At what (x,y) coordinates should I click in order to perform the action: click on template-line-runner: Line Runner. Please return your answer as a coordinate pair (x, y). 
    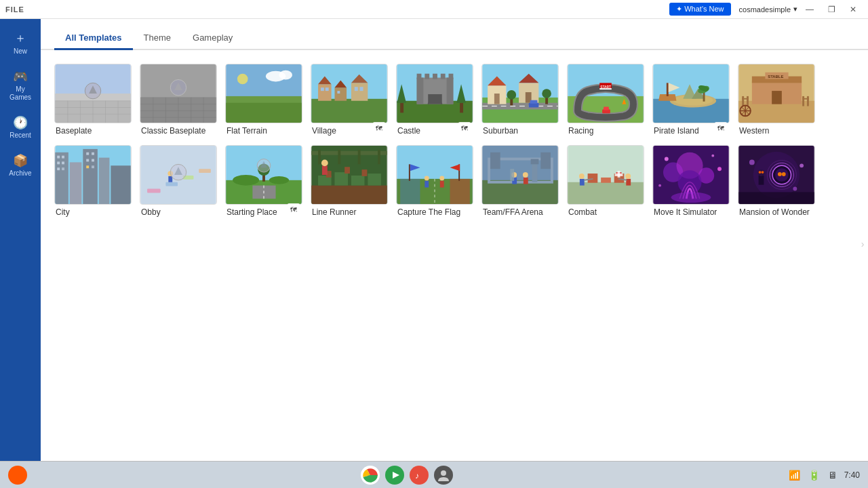
    Looking at the image, I should click on (349, 182).